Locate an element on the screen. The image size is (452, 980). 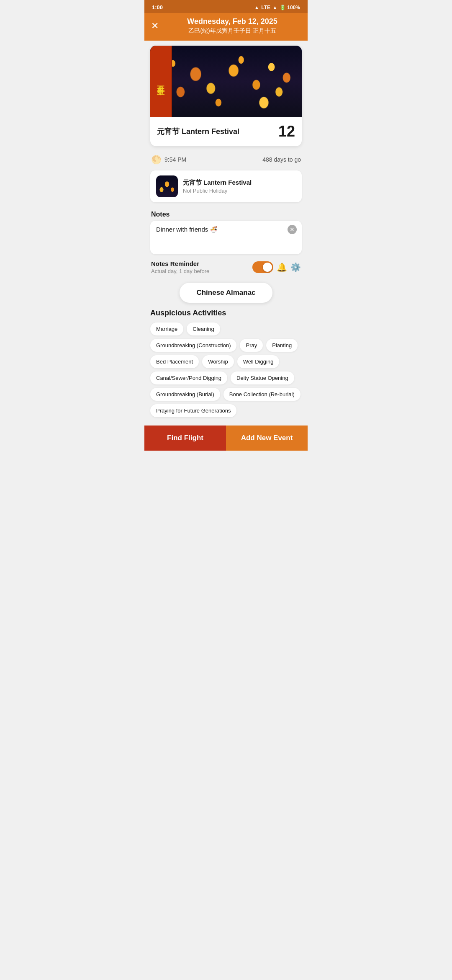
activity-tag: Pray is located at coordinates (251, 345).